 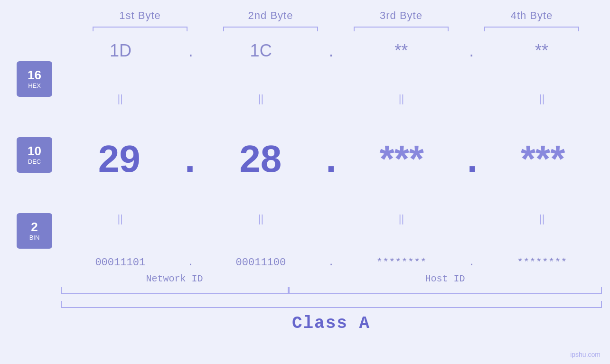 What do you see at coordinates (331, 305) in the screenshot?
I see `full-bottom-bracket` at bounding box center [331, 305].